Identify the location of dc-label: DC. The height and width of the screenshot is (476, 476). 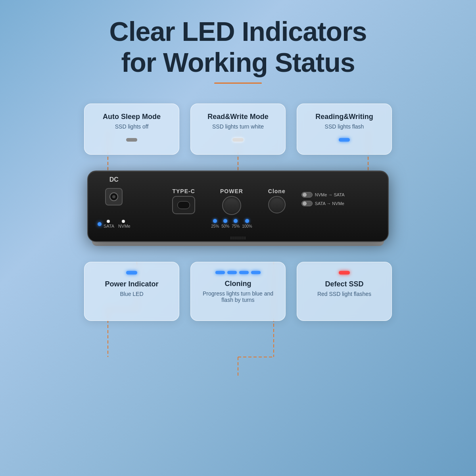
(114, 180).